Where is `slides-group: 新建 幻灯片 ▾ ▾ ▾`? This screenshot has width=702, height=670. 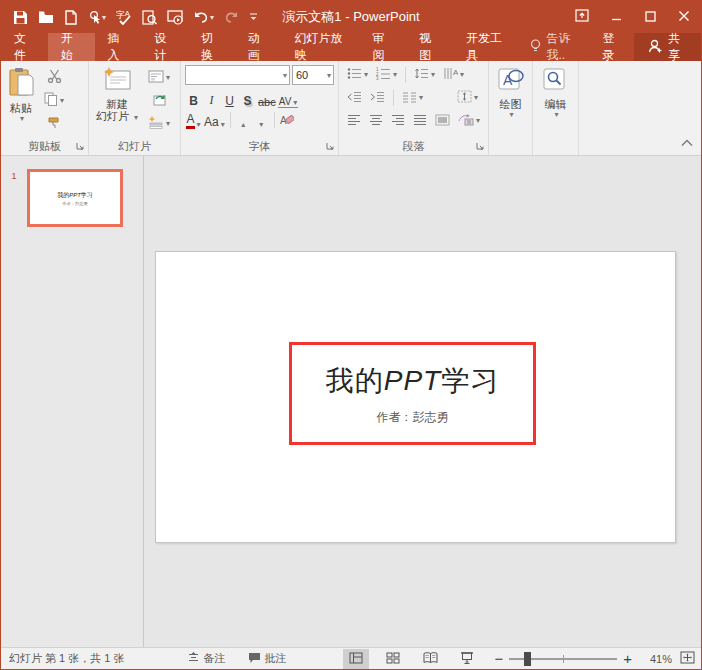
slides-group: 新建 幻灯片 ▾ ▾ ▾ is located at coordinates (135, 108).